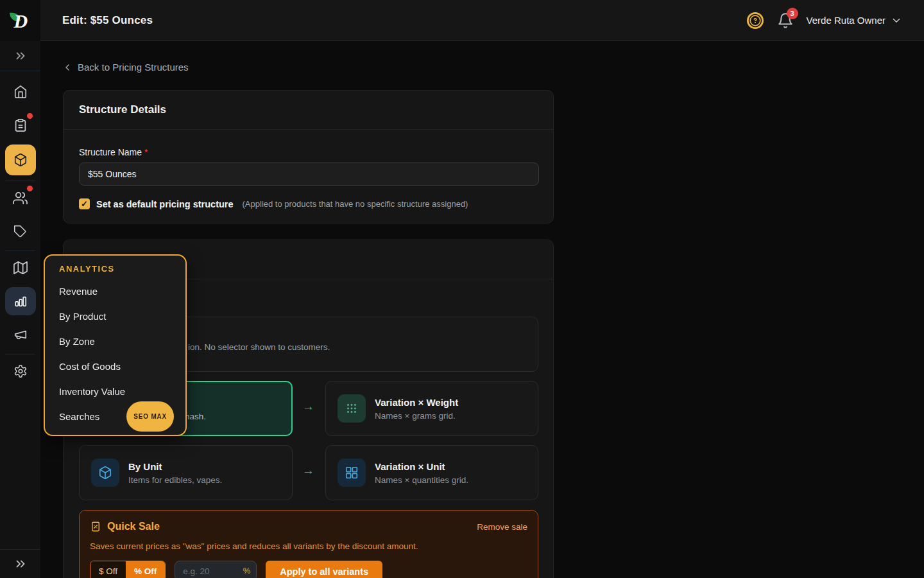 This screenshot has width=924, height=578. Describe the element at coordinates (123, 110) in the screenshot. I see `structure-details-title: Structure Details` at that location.